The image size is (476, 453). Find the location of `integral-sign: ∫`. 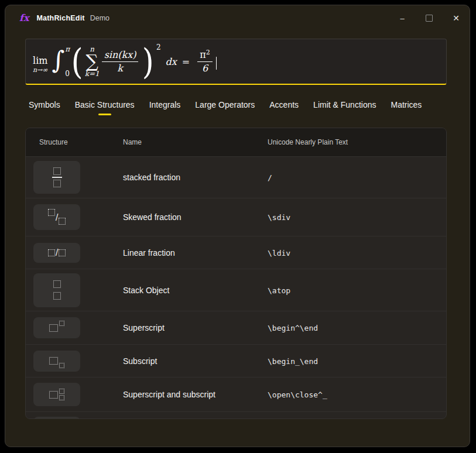

integral-sign: ∫ is located at coordinates (58, 60).